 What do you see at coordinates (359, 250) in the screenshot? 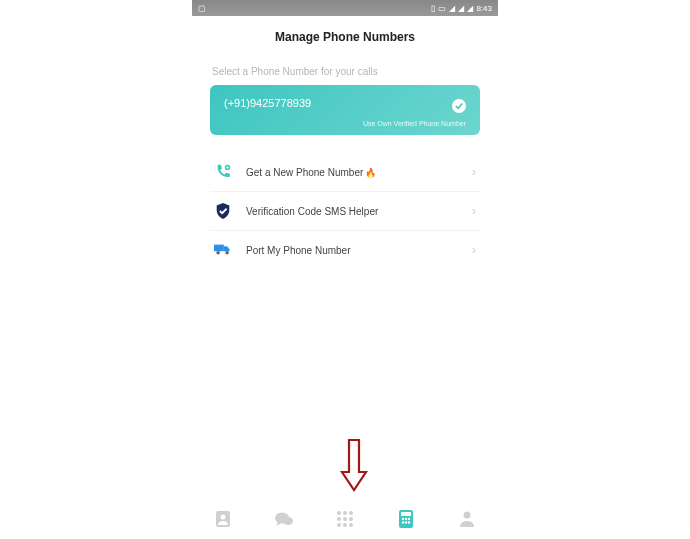
I see `option-label: Port My Phone Number` at bounding box center [359, 250].